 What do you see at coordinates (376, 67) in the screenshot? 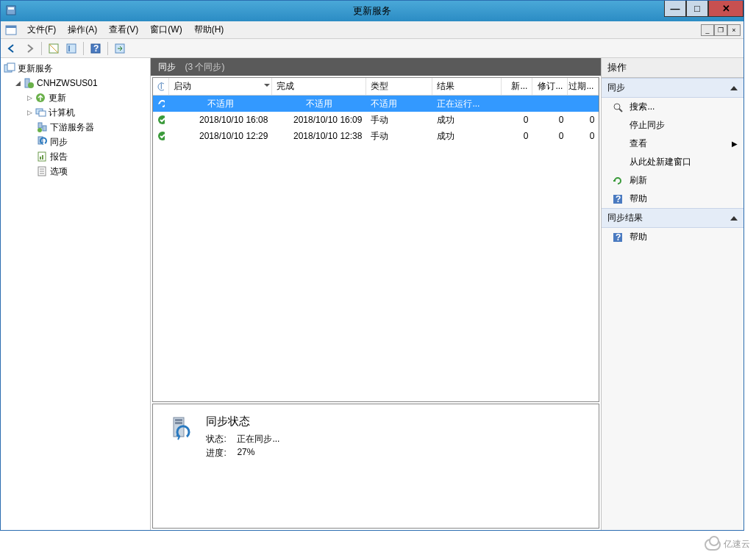
I see `center-header: 同步 (3 个同步)` at bounding box center [376, 67].